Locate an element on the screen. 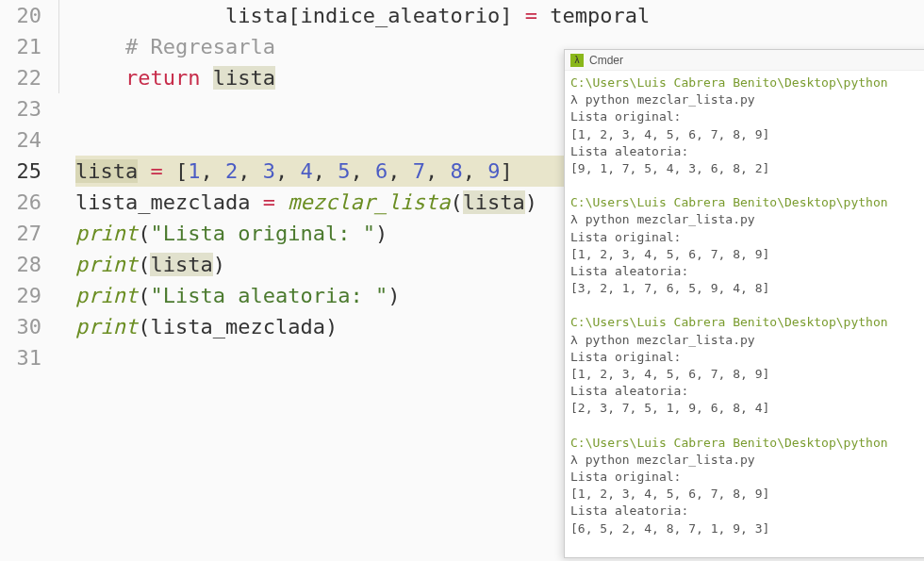 This screenshot has height=561, width=924. code-content: lista[indice_aleatorio] = temporal is located at coordinates (500, 15).